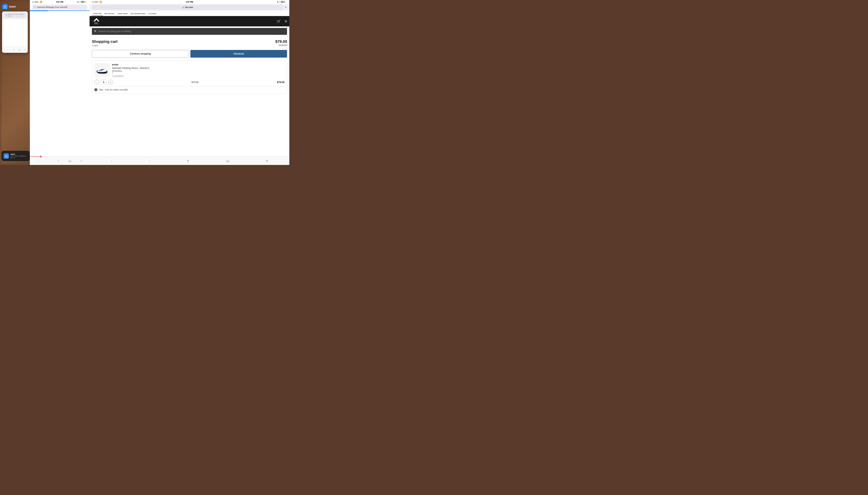 The height and width of the screenshot is (495, 868). Describe the element at coordinates (188, 161) in the screenshot. I see `share-btn-panel3: ⬆` at that location.